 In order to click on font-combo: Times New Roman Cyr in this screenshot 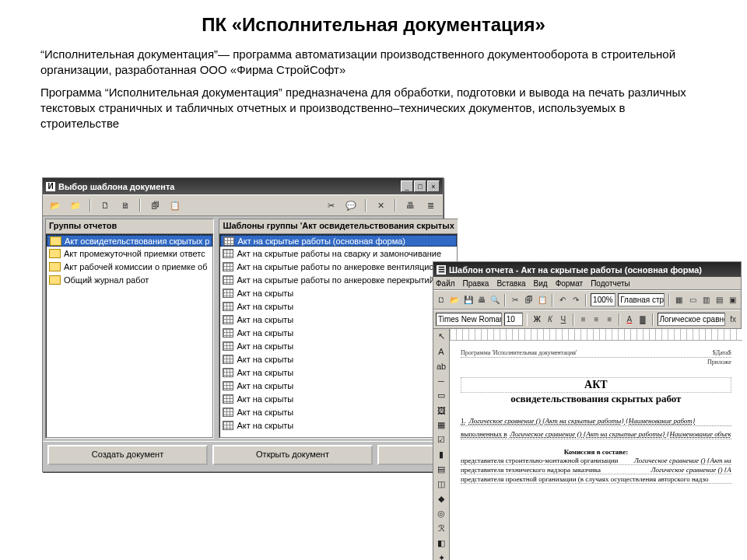, I will do `click(468, 319)`.